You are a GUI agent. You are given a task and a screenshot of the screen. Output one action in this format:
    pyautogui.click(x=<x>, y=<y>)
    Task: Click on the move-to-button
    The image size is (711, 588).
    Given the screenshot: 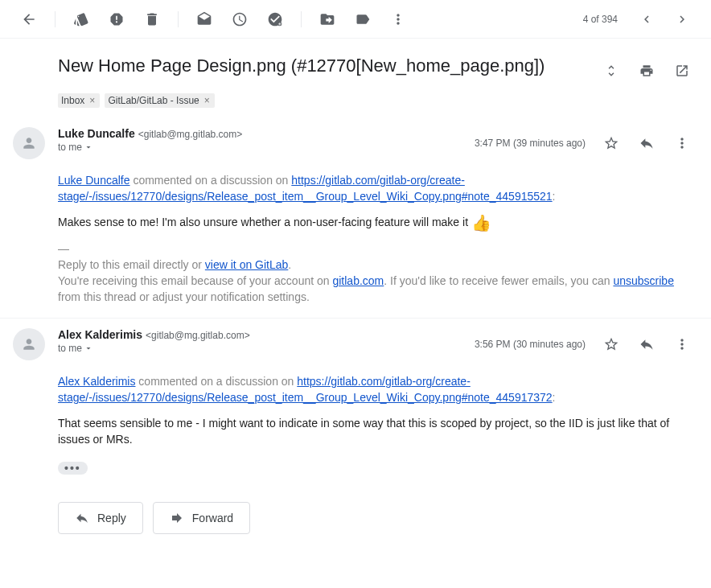 What is the action you would take?
    pyautogui.click(x=327, y=19)
    